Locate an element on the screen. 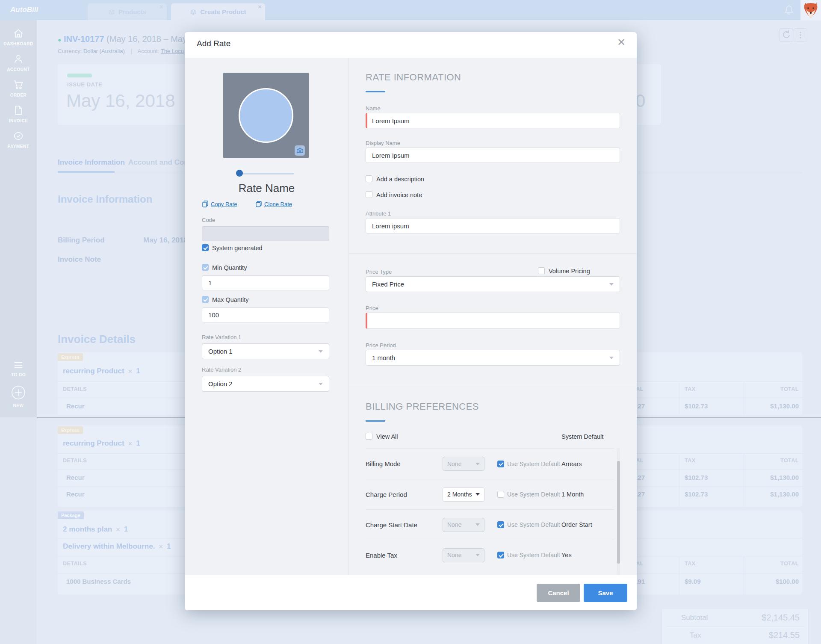 The image size is (821, 644). price-period-select: 1 month is located at coordinates (493, 357).